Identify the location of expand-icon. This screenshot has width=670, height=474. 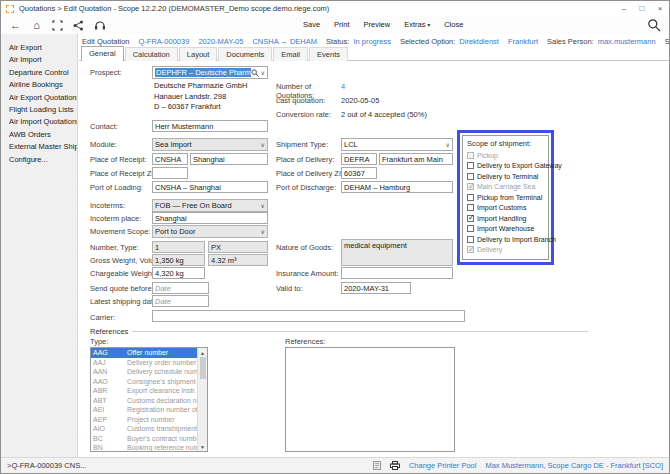
(58, 26).